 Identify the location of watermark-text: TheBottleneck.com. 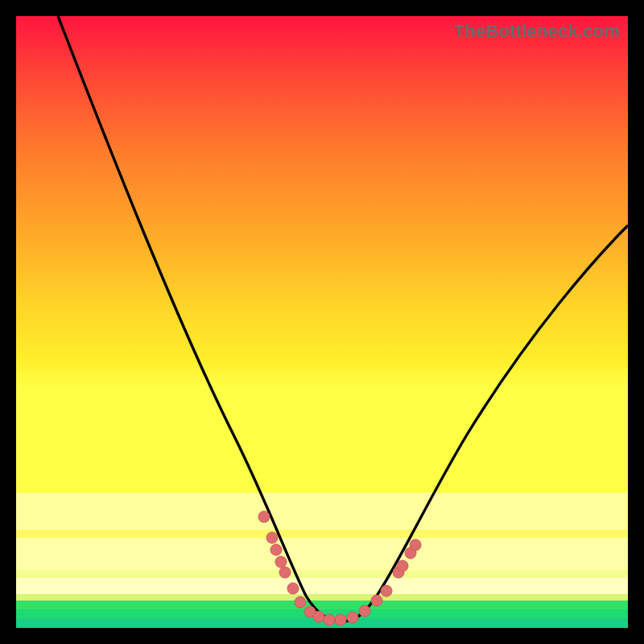
(537, 31).